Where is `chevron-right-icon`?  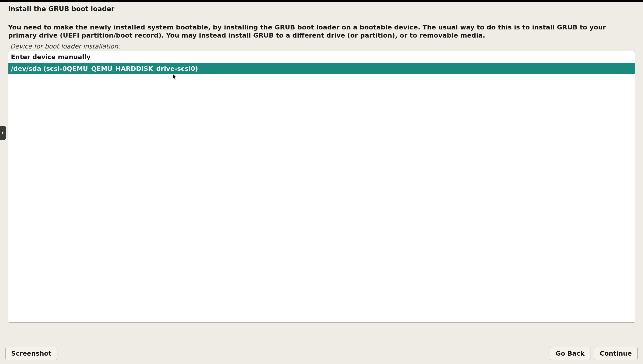 chevron-right-icon is located at coordinates (3, 133).